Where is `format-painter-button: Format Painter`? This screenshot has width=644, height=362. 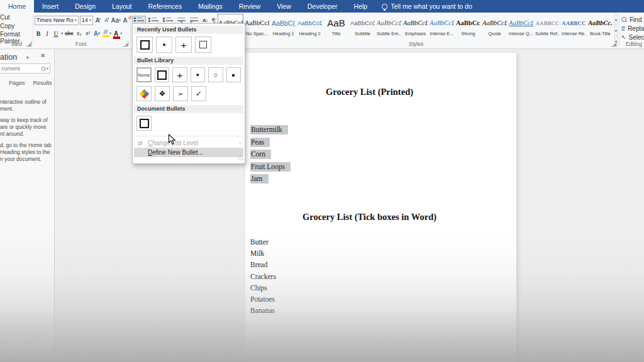 format-painter-button: Format Painter is located at coordinates (16, 35).